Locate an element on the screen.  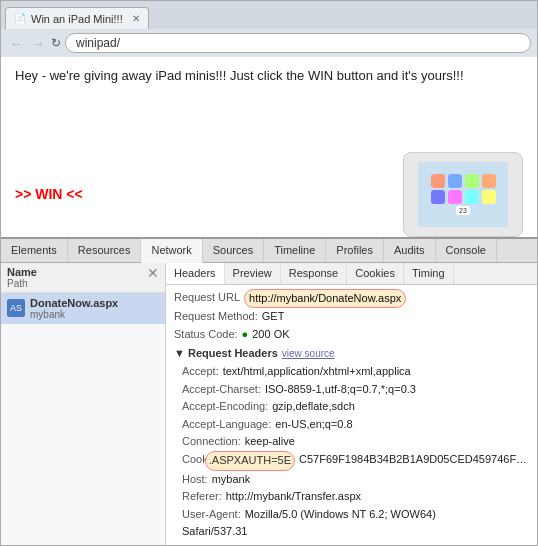
header-referer: Referer: http://mybank/Transfer.aspx is located at coordinates (352, 497).